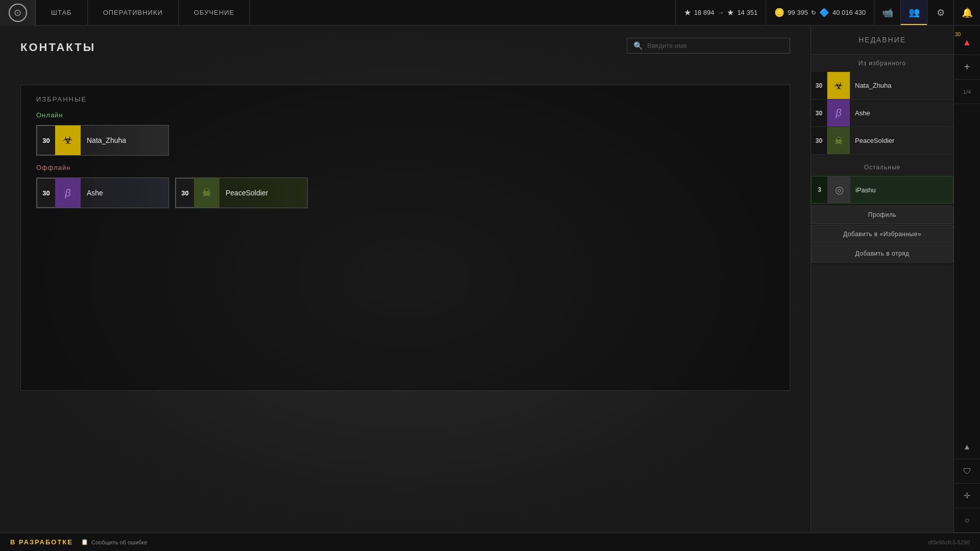  What do you see at coordinates (882, 254) in the screenshot?
I see `add-squad-button: Добавить в отряд` at bounding box center [882, 254].